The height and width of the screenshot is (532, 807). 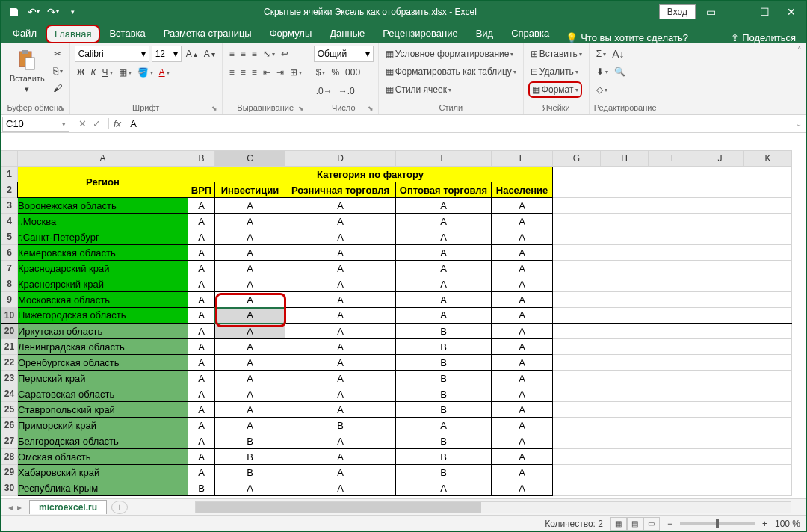 I want to click on cell: Оренбургская область, so click(x=103, y=363).